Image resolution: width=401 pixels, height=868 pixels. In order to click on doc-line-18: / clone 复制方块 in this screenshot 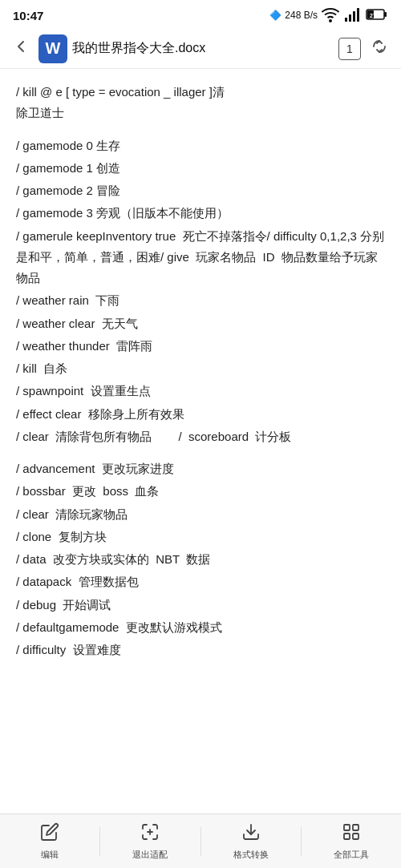, I will do `click(200, 537)`.